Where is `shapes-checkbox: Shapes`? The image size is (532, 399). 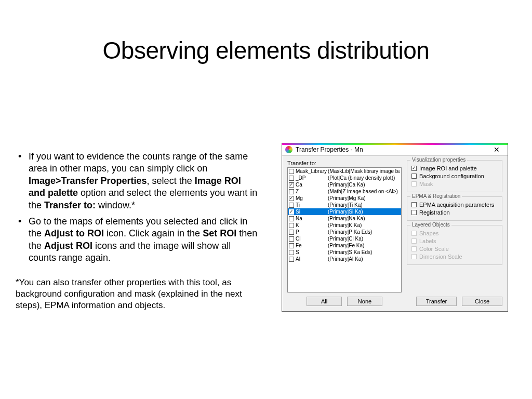
shapes-checkbox: Shapes is located at coordinates (455, 233).